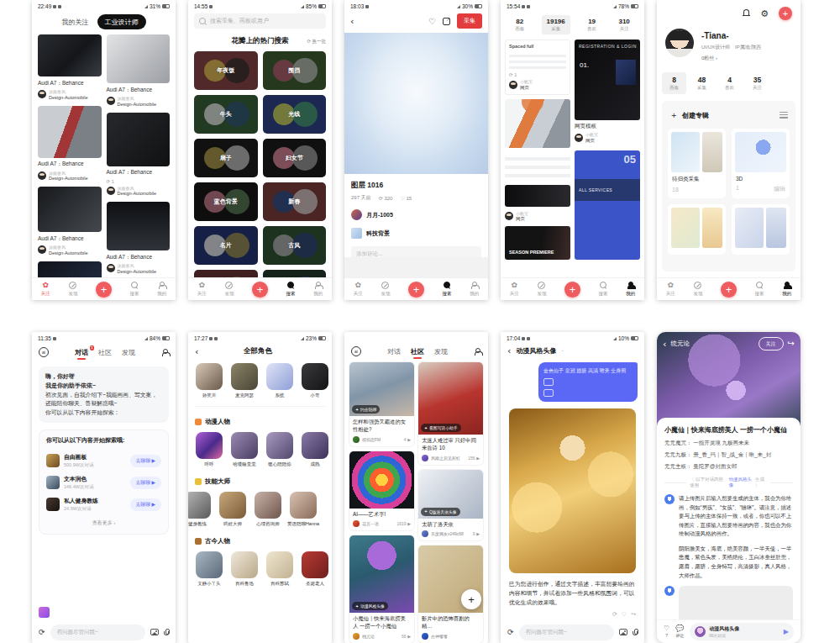  I want to click on stat-item: 310 关注, so click(623, 25).